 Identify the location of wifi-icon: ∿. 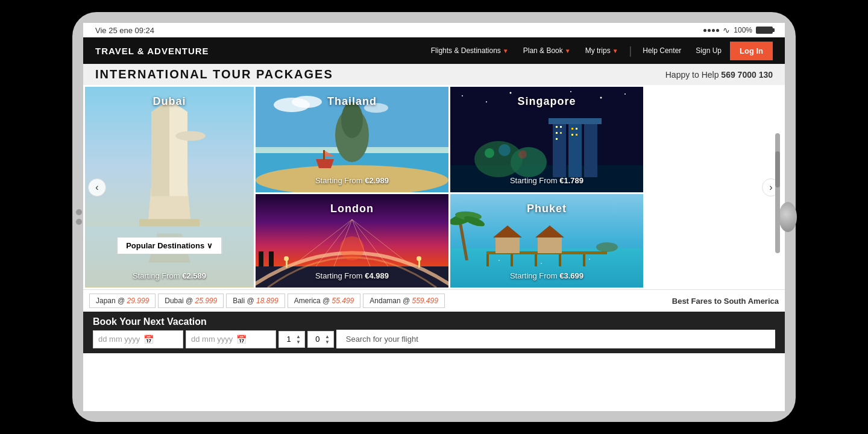
(726, 30).